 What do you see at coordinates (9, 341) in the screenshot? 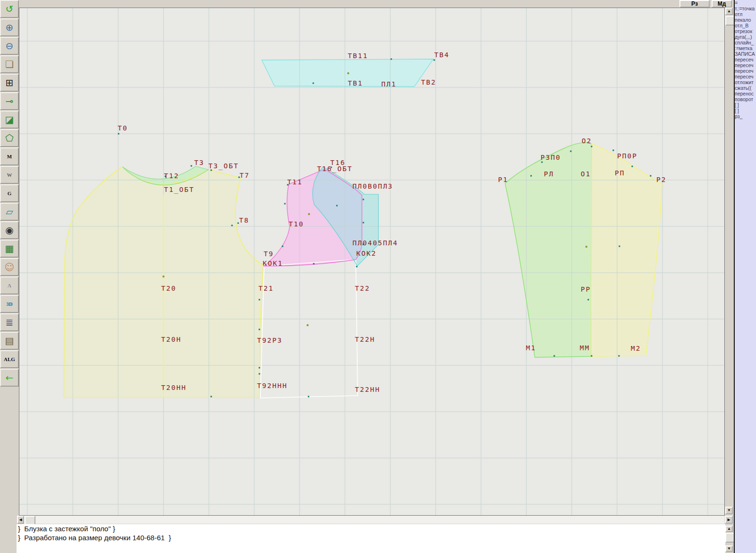
I see `books-button: ▤` at bounding box center [9, 341].